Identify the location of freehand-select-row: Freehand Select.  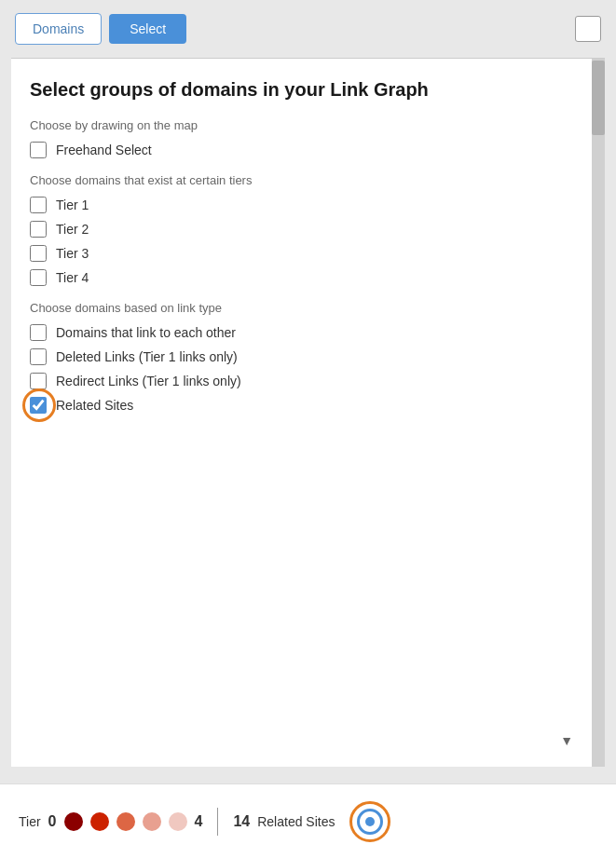
(302, 150).